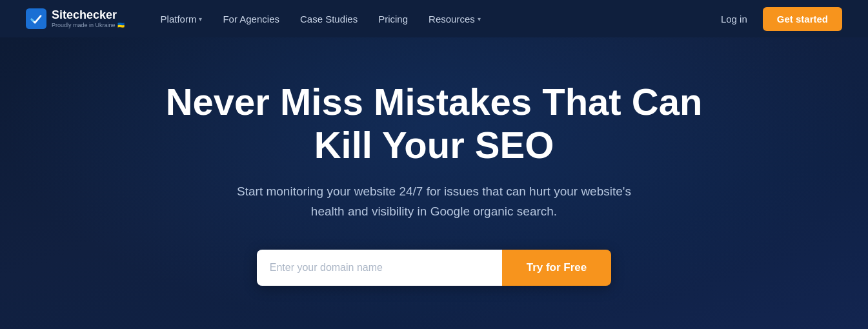  What do you see at coordinates (434, 201) in the screenshot?
I see `hero-subtitle: Start monitoring your website 24/7 for i…` at bounding box center [434, 201].